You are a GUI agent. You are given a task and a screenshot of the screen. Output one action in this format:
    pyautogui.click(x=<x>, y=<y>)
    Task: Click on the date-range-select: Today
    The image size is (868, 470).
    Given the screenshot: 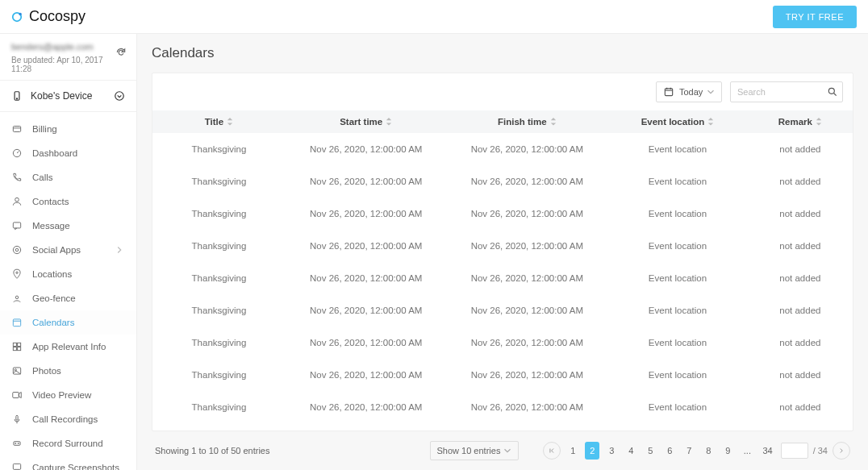 What is the action you would take?
    pyautogui.click(x=689, y=92)
    